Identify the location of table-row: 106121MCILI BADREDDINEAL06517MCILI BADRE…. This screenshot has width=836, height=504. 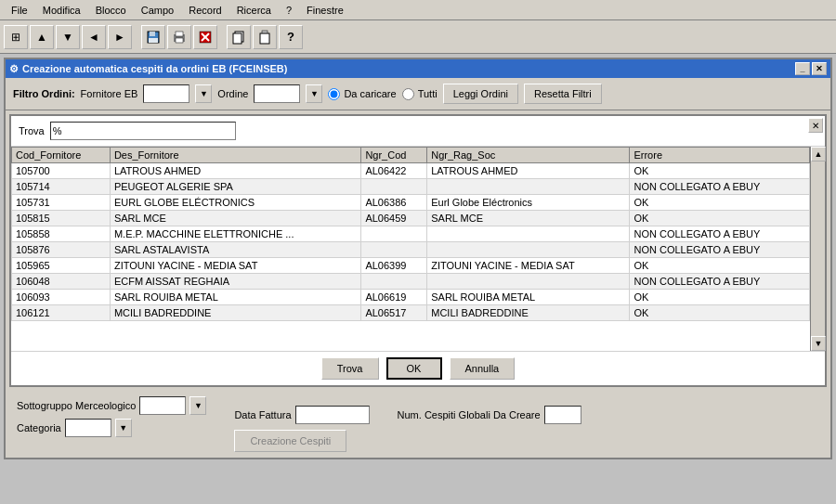
(411, 314).